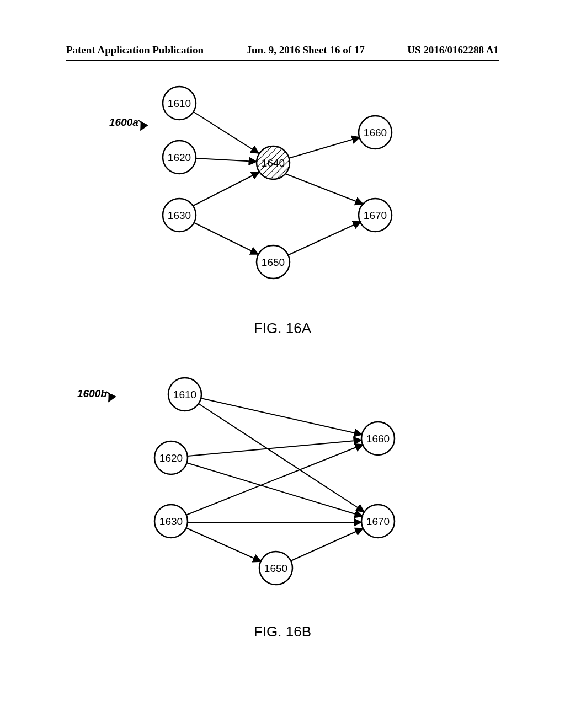 The width and height of the screenshot is (565, 728). What do you see at coordinates (306, 50) in the screenshot?
I see `header-center: Jun. 9, 2016 Sheet 16 of 17` at bounding box center [306, 50].